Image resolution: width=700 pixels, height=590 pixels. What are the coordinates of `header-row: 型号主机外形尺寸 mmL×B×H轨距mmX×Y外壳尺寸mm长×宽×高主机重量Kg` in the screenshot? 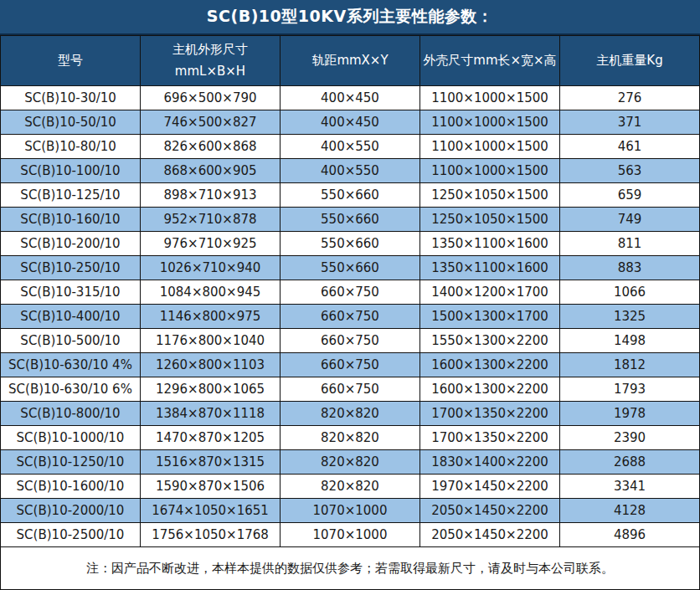 It's located at (350, 61).